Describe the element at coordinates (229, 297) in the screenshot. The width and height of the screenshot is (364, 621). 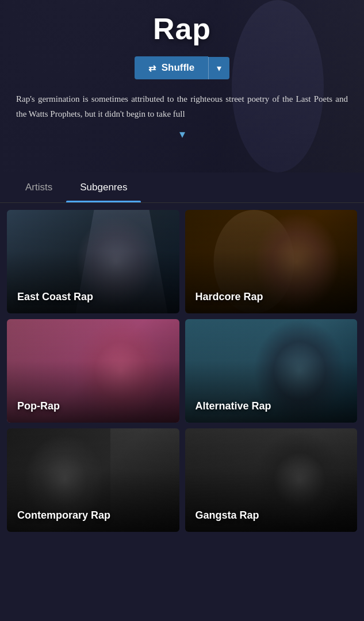
I see `hardcore-rap-label: Hardcore Rap` at that location.